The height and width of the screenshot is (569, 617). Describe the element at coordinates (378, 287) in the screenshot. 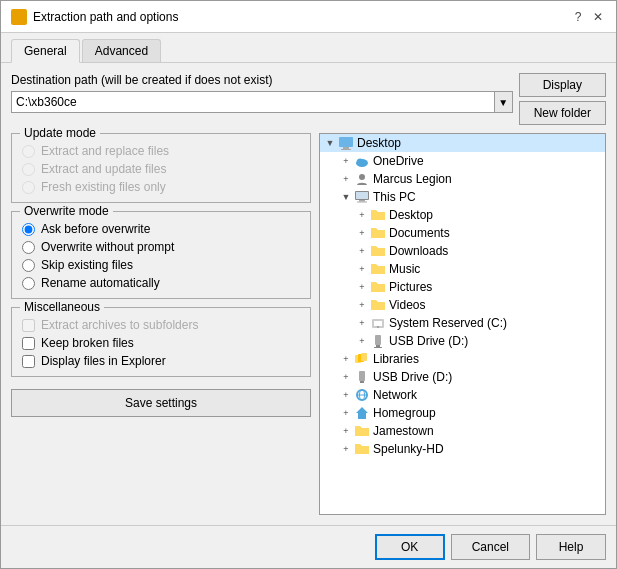

I see `icon-pictures` at that location.